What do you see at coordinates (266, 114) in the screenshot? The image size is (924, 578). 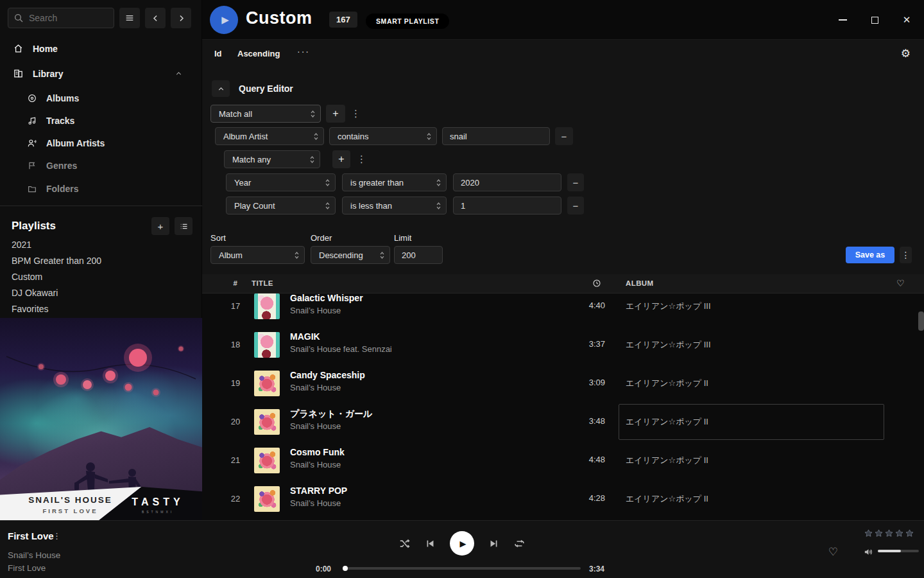 I see `match-type-select: Match all` at bounding box center [266, 114].